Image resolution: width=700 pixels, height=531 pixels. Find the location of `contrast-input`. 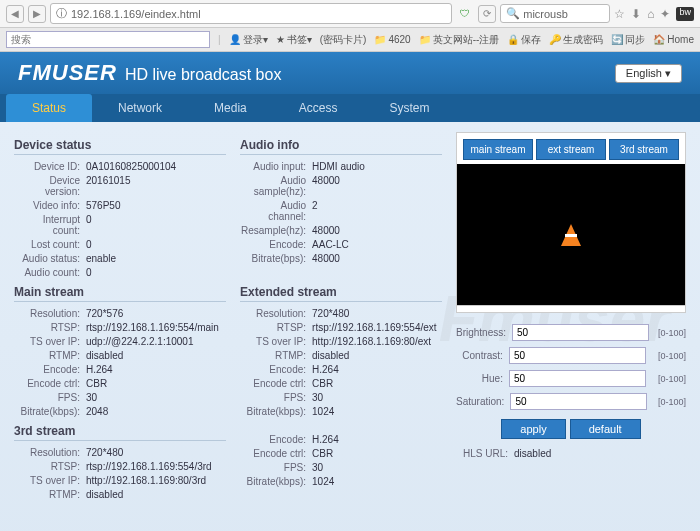

contrast-input is located at coordinates (578, 356).